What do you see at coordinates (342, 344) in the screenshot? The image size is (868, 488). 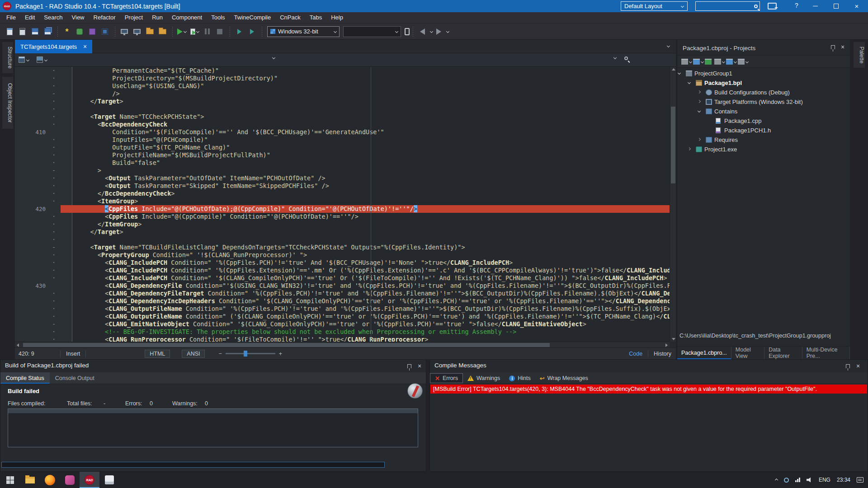 I see `editor-horizontal-scrollbar` at bounding box center [342, 344].